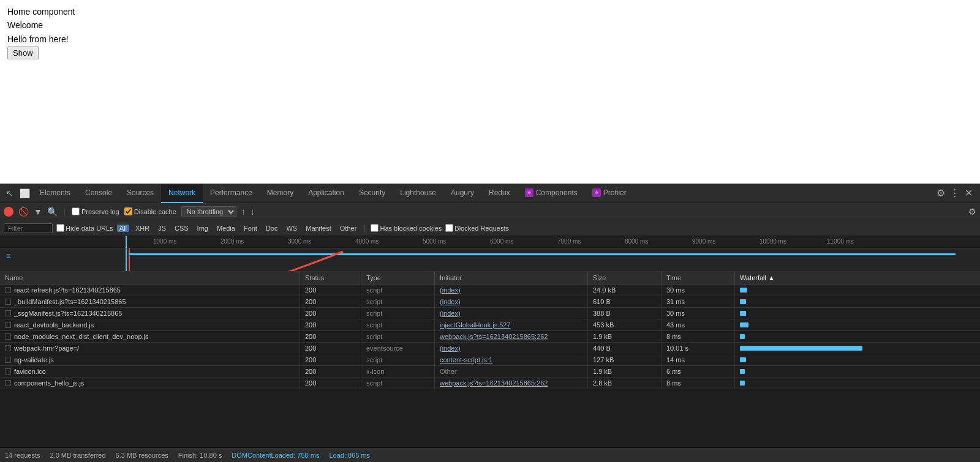 The height and width of the screenshot is (462, 980). What do you see at coordinates (609, 193) in the screenshot?
I see `tab-profiler: ⚛ Profiler` at bounding box center [609, 193].